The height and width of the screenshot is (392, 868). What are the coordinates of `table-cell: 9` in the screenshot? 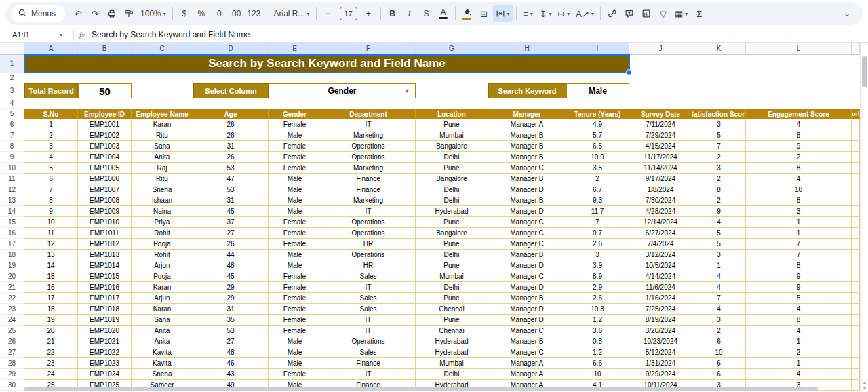 It's located at (799, 146).